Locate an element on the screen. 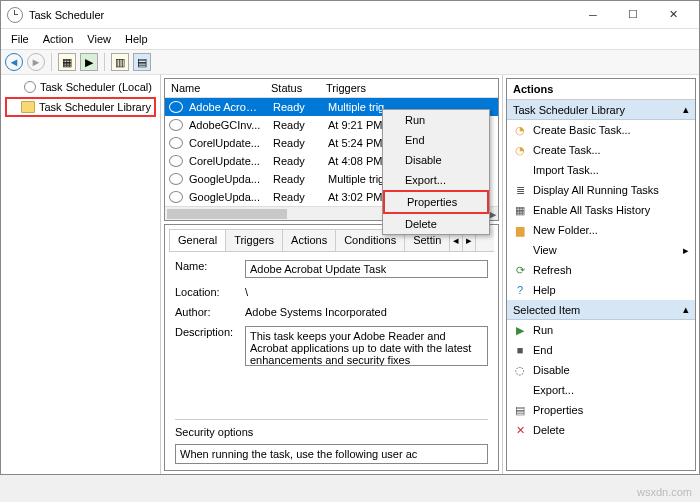  task-name: Adobe Acrob... is located at coordinates (225, 107).